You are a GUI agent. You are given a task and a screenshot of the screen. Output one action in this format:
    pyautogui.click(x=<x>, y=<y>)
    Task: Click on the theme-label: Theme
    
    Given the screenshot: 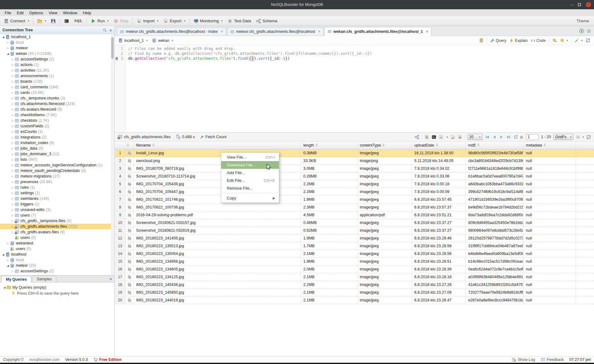 What is the action you would take?
    pyautogui.click(x=585, y=21)
    